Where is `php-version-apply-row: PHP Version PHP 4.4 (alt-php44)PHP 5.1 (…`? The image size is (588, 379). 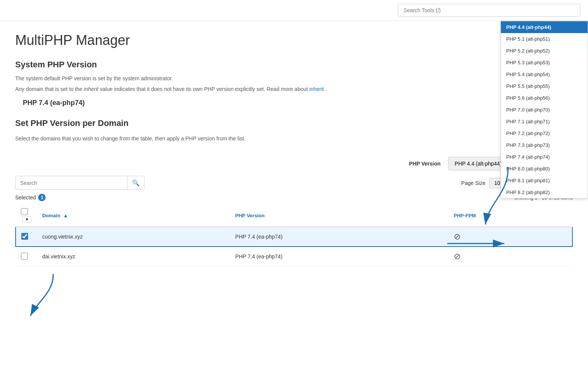
php-version-apply-row: PHP Version PHP 4.4 (alt-php44)PHP 5.1 (… is located at coordinates (294, 164).